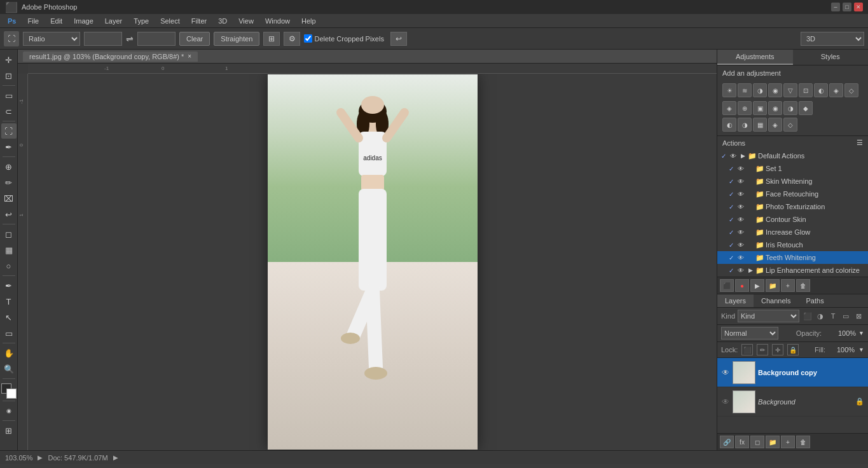  I want to click on mask-icon: ◈, so click(775, 125).